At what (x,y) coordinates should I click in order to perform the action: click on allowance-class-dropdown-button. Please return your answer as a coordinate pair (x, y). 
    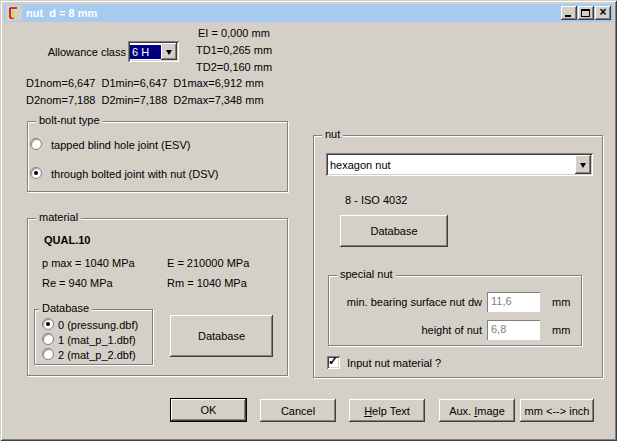
    Looking at the image, I should click on (169, 52).